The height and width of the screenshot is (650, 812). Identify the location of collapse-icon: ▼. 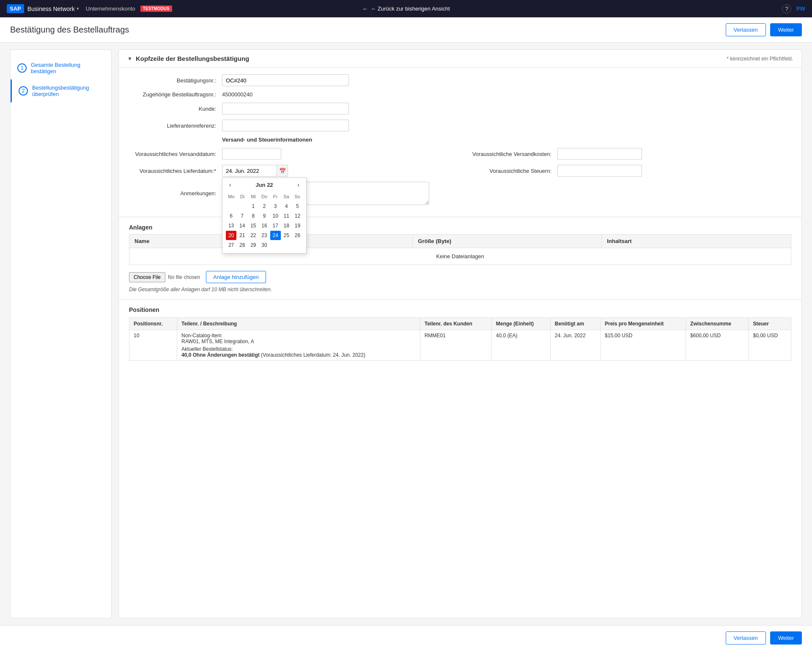
(130, 59).